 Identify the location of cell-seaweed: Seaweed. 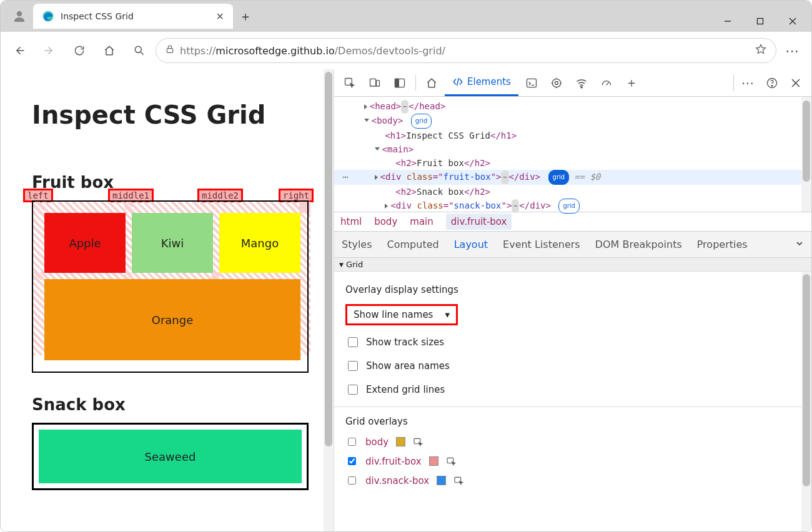
(170, 456).